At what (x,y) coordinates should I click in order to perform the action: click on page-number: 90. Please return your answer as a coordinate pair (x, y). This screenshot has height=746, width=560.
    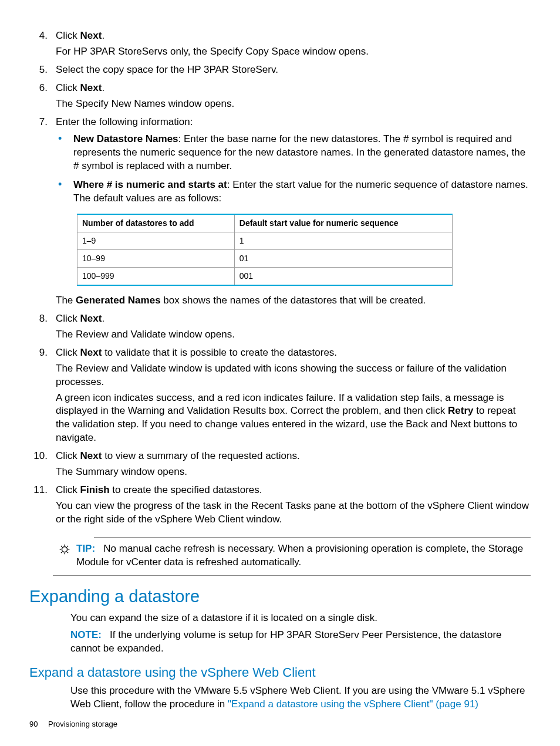
    Looking at the image, I should click on (33, 724).